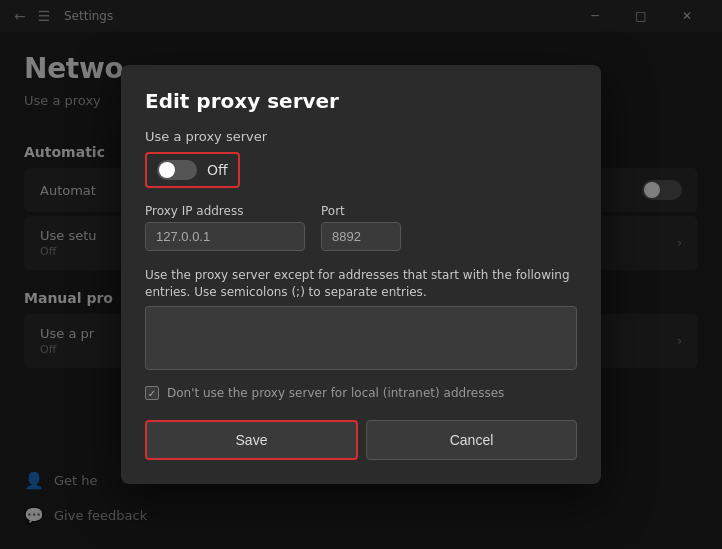 This screenshot has width=722, height=549. I want to click on proxy-toggle-state-label: Off, so click(218, 170).